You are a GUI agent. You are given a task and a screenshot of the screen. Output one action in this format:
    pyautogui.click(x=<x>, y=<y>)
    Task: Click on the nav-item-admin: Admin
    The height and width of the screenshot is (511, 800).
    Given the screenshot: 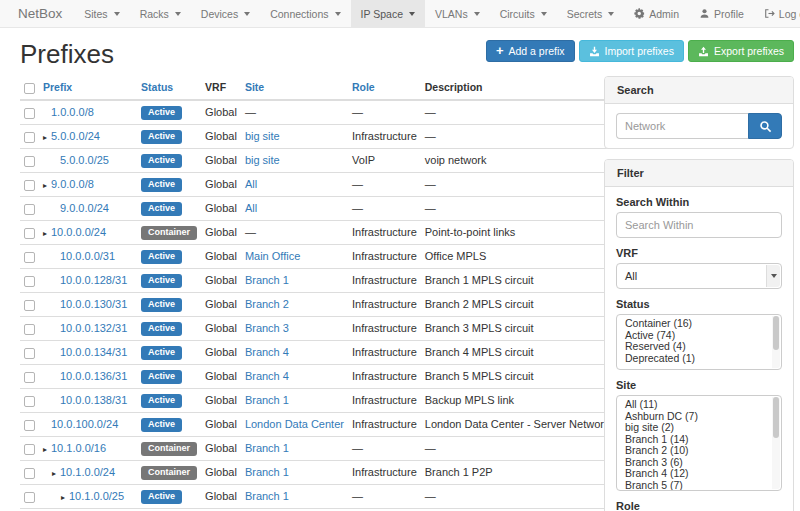 What is the action you would take?
    pyautogui.click(x=656, y=14)
    